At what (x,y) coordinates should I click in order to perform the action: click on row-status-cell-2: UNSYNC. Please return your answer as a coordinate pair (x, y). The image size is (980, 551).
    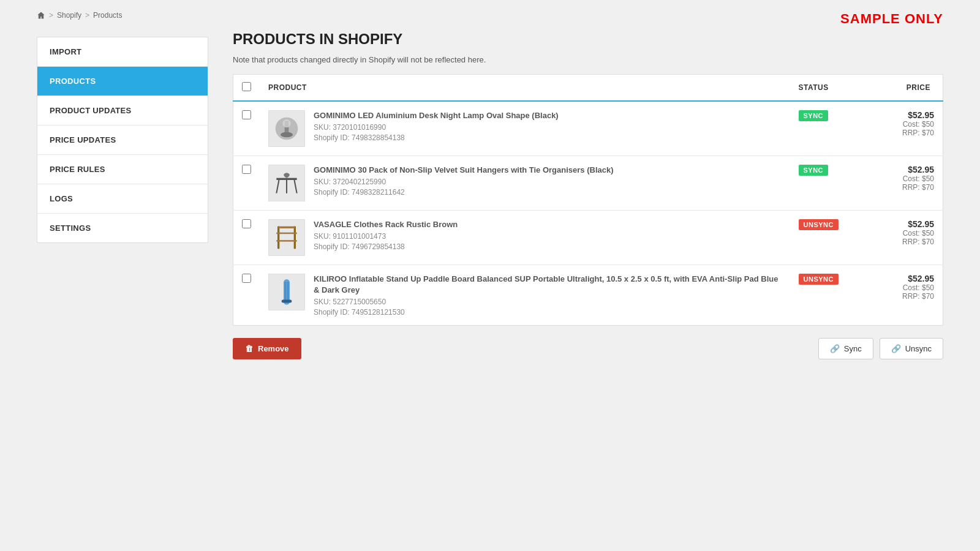
    Looking at the image, I should click on (830, 238).